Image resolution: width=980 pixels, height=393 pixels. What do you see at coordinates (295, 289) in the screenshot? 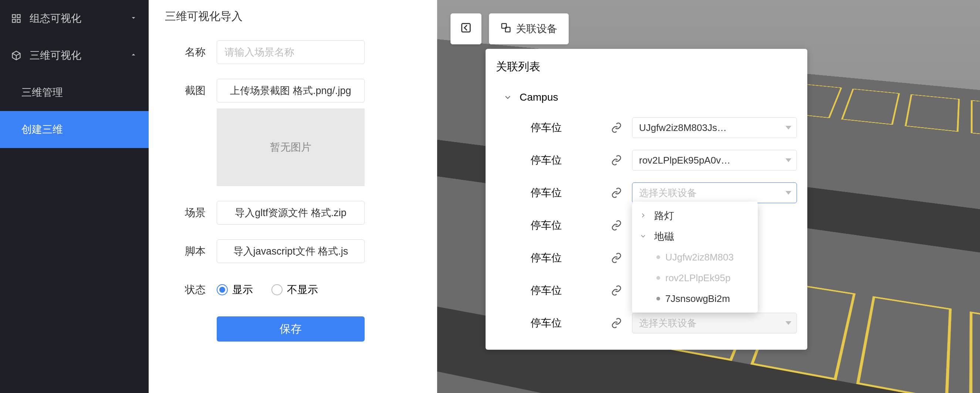
I see `status-hide-radio: 不显示` at bounding box center [295, 289].